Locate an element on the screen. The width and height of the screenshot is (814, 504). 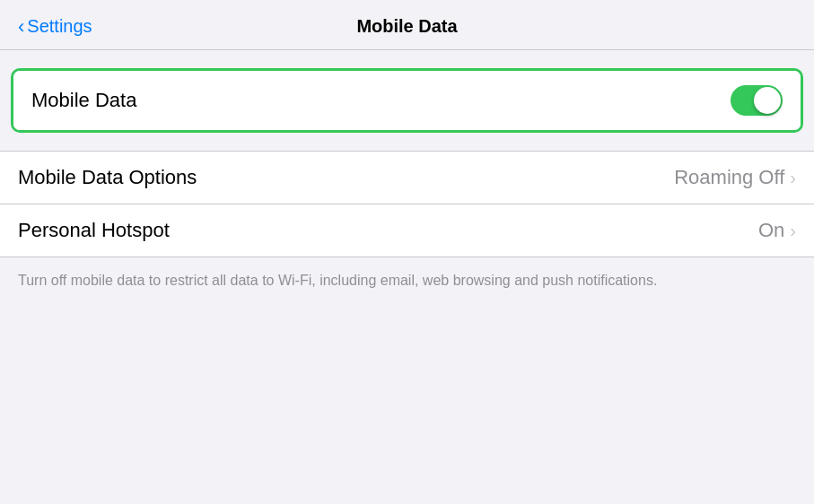
back-button-label: Settings is located at coordinates (59, 27).